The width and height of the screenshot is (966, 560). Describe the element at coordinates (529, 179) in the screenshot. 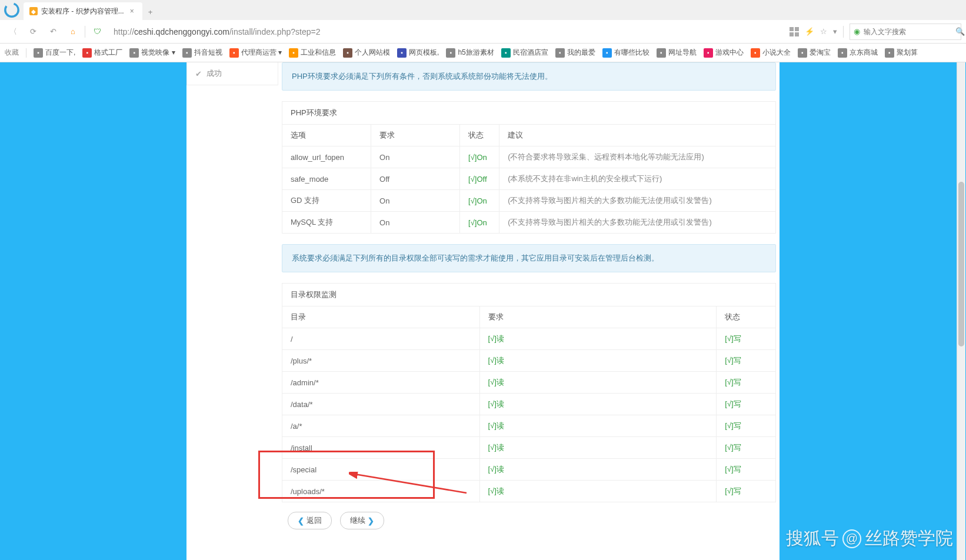

I see `table-row: safe_modeOff[√]Off(本系统不支持在非win主机的安全模式下运行…` at that location.